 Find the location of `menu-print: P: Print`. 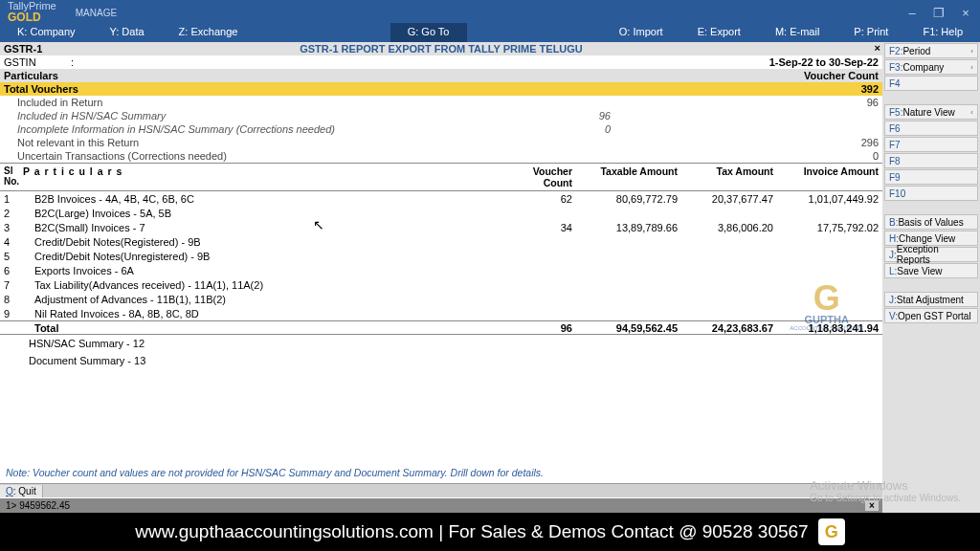

menu-print: P: Print is located at coordinates (871, 33).